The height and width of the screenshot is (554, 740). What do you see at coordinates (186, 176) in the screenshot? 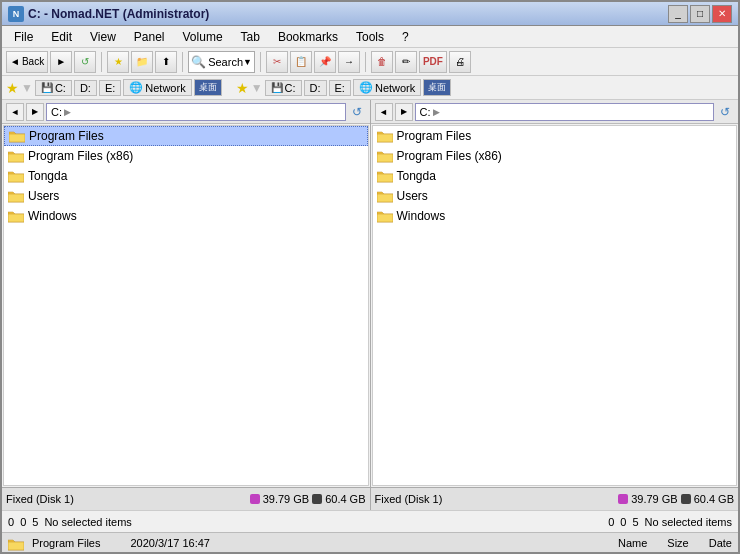
I see `left-item-2: Tongda` at bounding box center [186, 176].